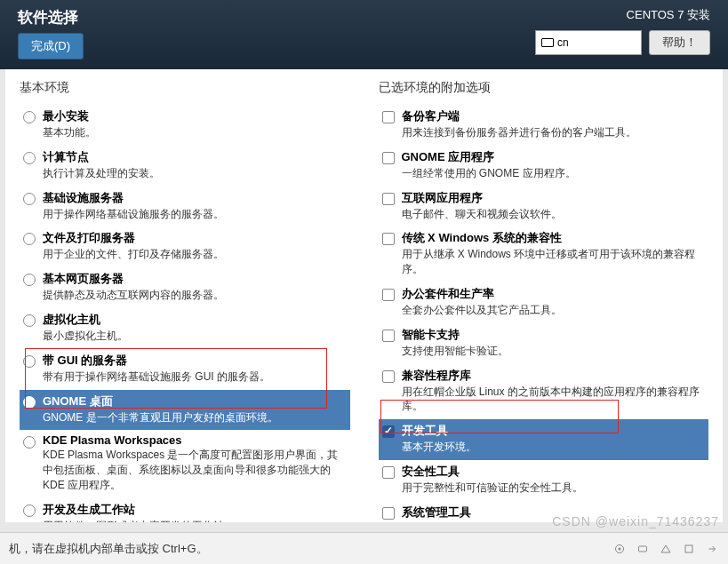 Image resolution: width=728 pixels, height=564 pixels. Describe the element at coordinates (666, 549) in the screenshot. I see `system-tray` at that location.